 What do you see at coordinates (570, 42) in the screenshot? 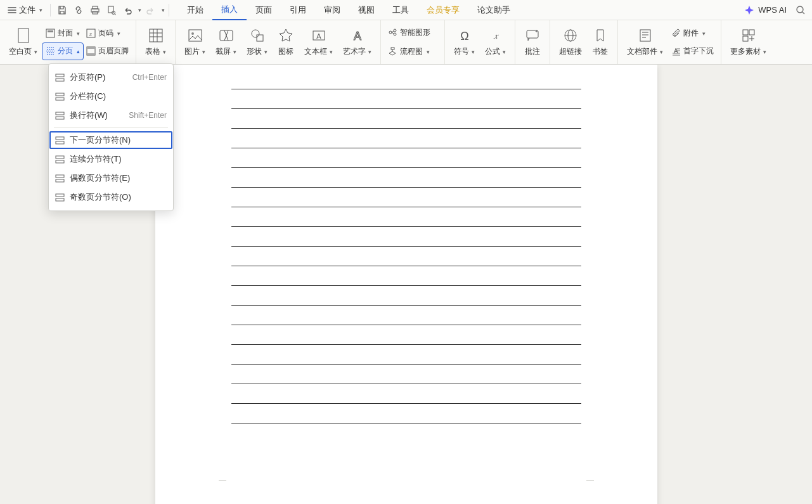
I see `hyperlink-button: 超链接` at bounding box center [570, 42].